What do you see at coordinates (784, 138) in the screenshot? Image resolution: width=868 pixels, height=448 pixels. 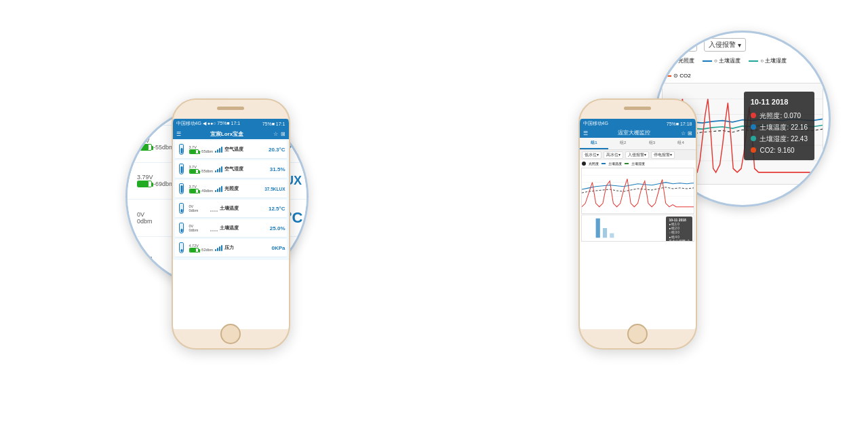 I see `tooltip-soil-hum-label: 土壤湿度: 22.43` at bounding box center [784, 138].